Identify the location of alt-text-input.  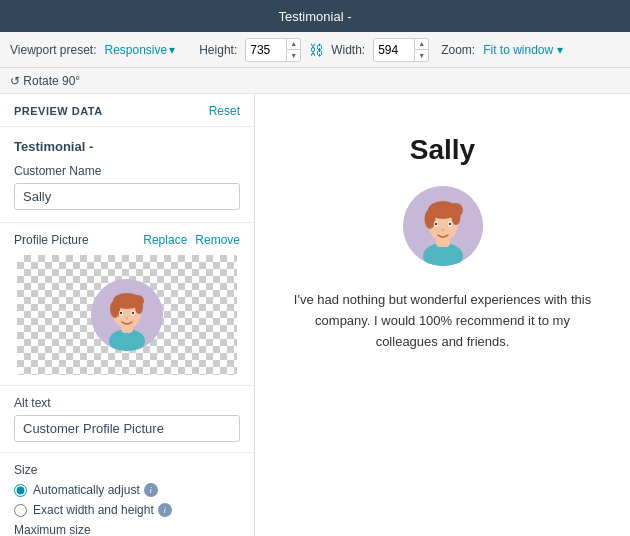
(127, 428).